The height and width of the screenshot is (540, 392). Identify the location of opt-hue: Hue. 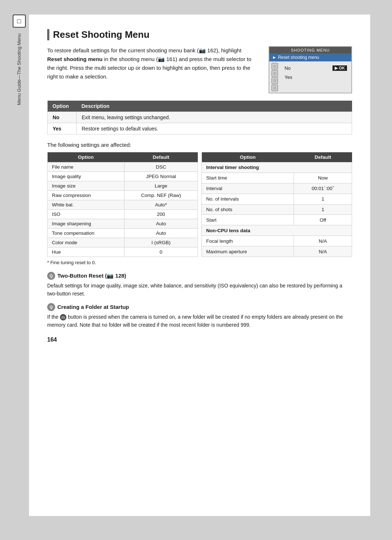
(86, 252).